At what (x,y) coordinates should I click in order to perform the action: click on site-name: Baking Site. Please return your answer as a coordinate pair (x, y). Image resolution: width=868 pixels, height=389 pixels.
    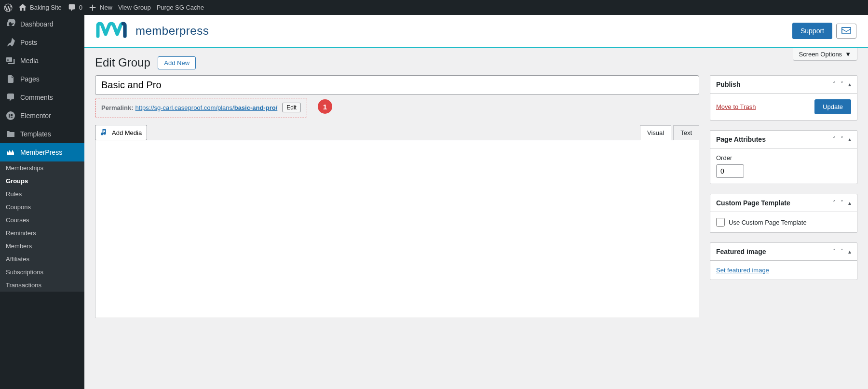
    Looking at the image, I should click on (46, 8).